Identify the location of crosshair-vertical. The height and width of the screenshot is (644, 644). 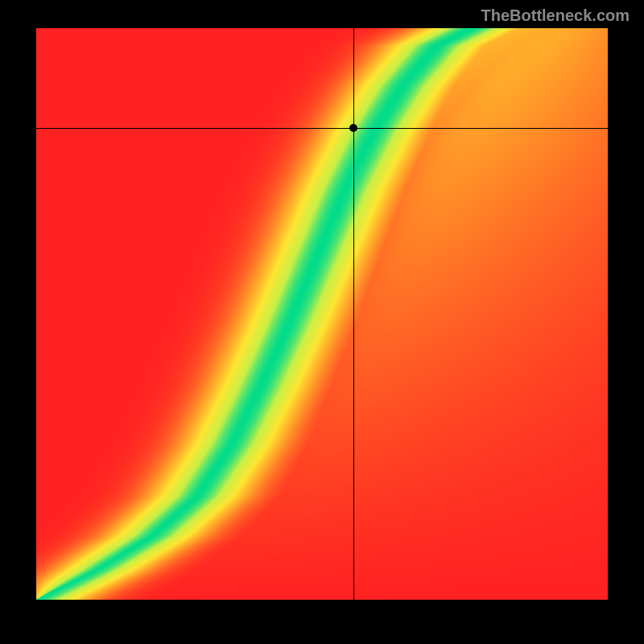
(354, 314).